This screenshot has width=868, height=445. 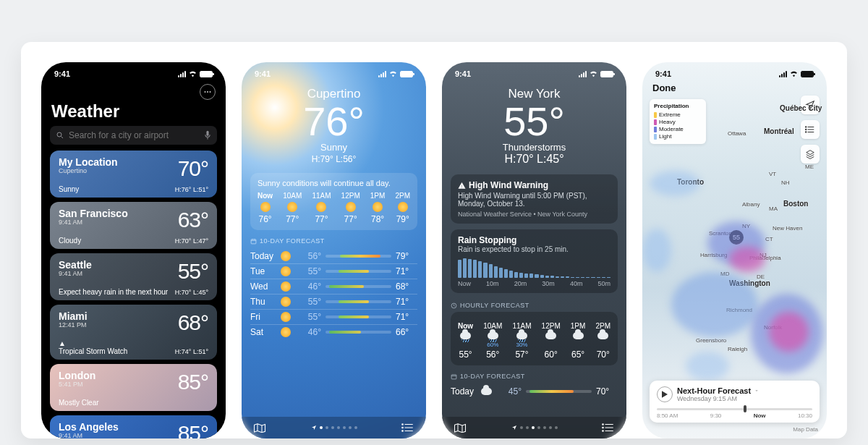 I want to click on rainy-icon, so click(x=493, y=336).